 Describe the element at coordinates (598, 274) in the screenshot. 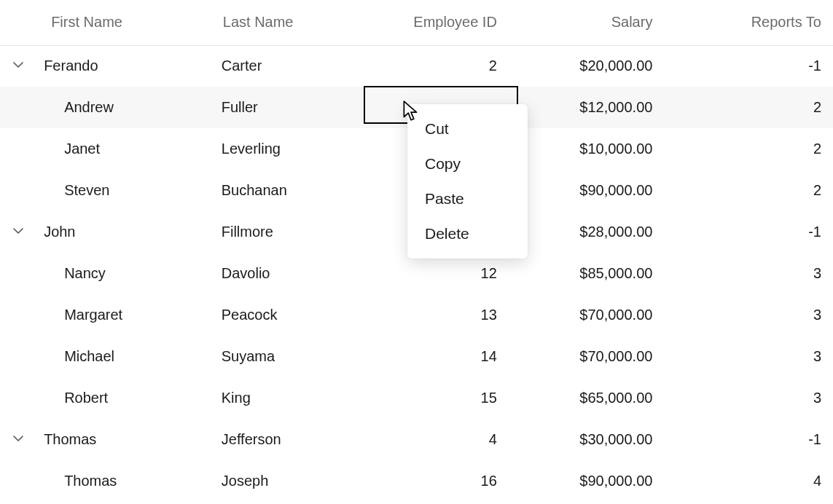

I see `cell-salary: $85,000.00` at that location.